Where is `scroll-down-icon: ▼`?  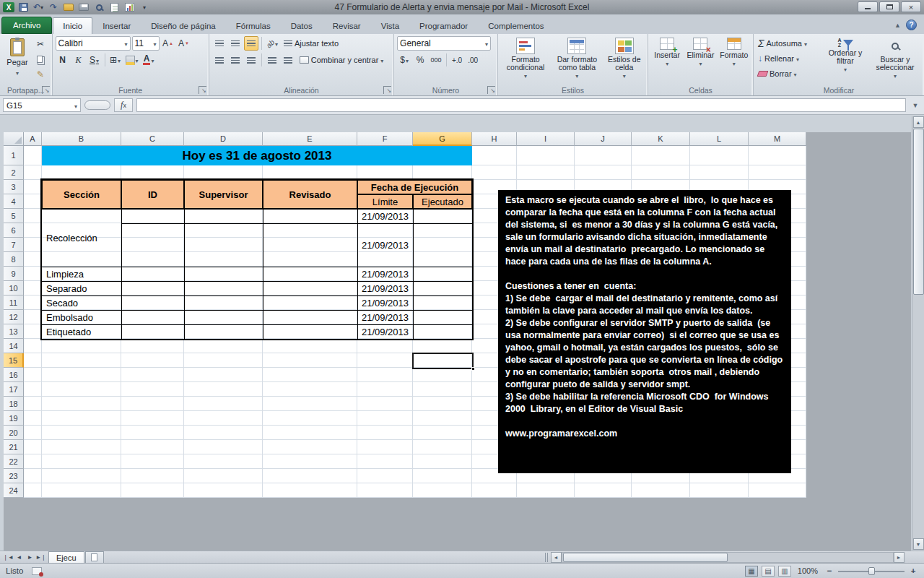 scroll-down-icon: ▼ is located at coordinates (918, 544).